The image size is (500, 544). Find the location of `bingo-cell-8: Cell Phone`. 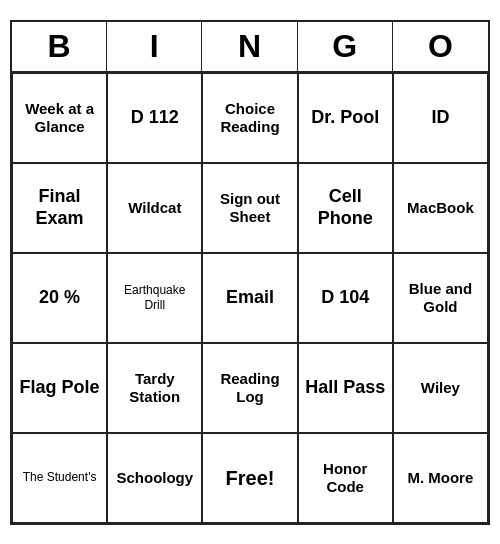

bingo-cell-8: Cell Phone is located at coordinates (346, 208).